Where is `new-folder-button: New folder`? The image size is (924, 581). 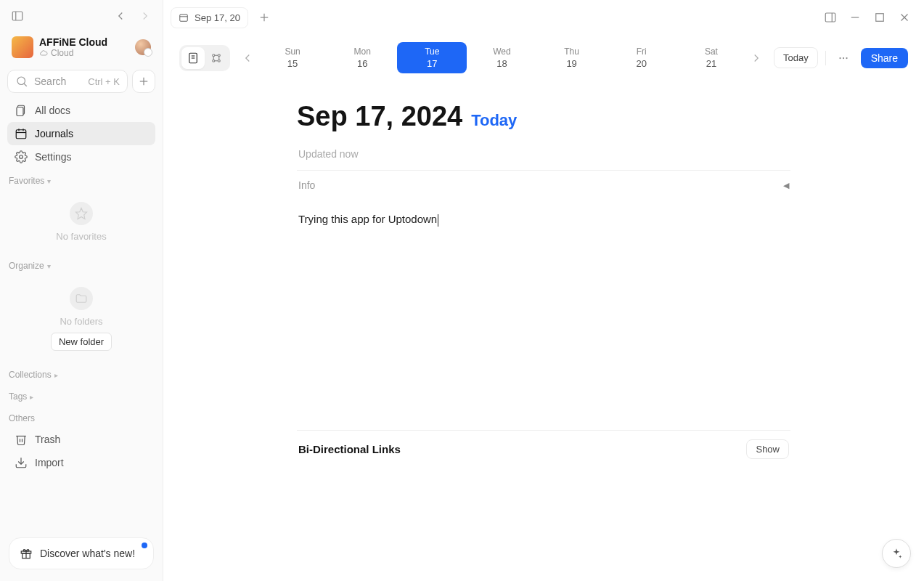
new-folder-button: New folder is located at coordinates (81, 341).